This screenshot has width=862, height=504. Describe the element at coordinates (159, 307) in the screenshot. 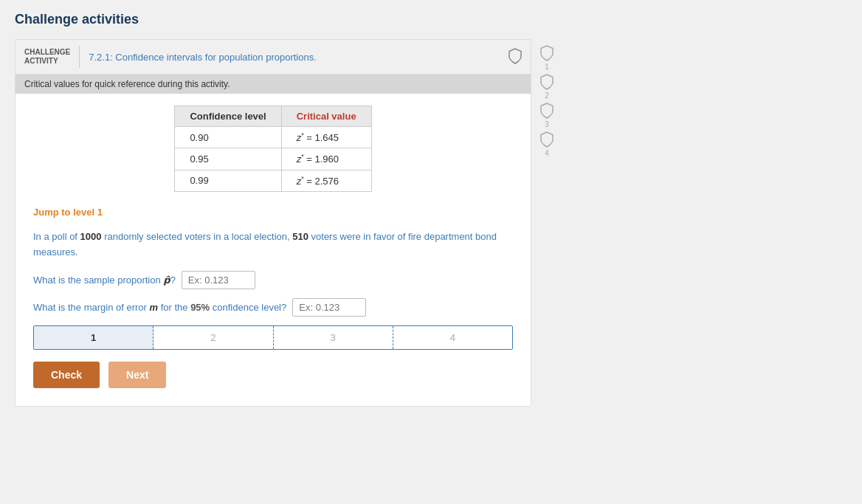

I see `question2-label: What is the margin of error m for the 95…` at that location.